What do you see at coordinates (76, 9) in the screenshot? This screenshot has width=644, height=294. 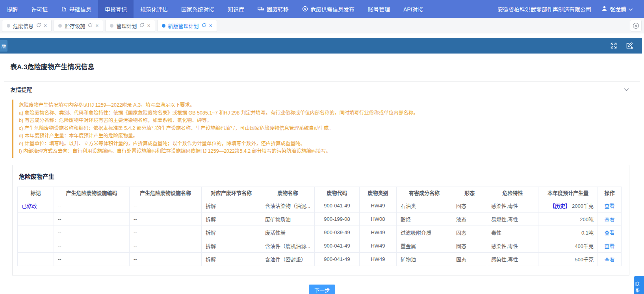 I see `nav-item-base-info: 基础信息` at bounding box center [76, 9].